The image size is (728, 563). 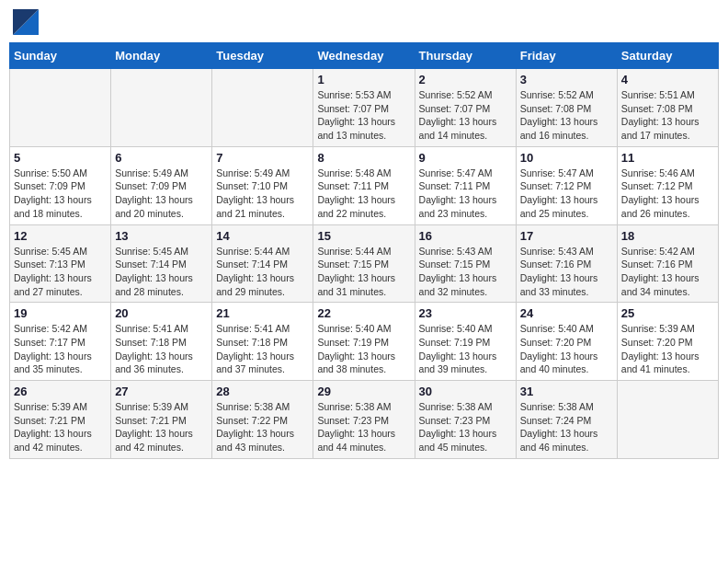 What do you see at coordinates (364, 79) in the screenshot?
I see `day-number: 1` at bounding box center [364, 79].